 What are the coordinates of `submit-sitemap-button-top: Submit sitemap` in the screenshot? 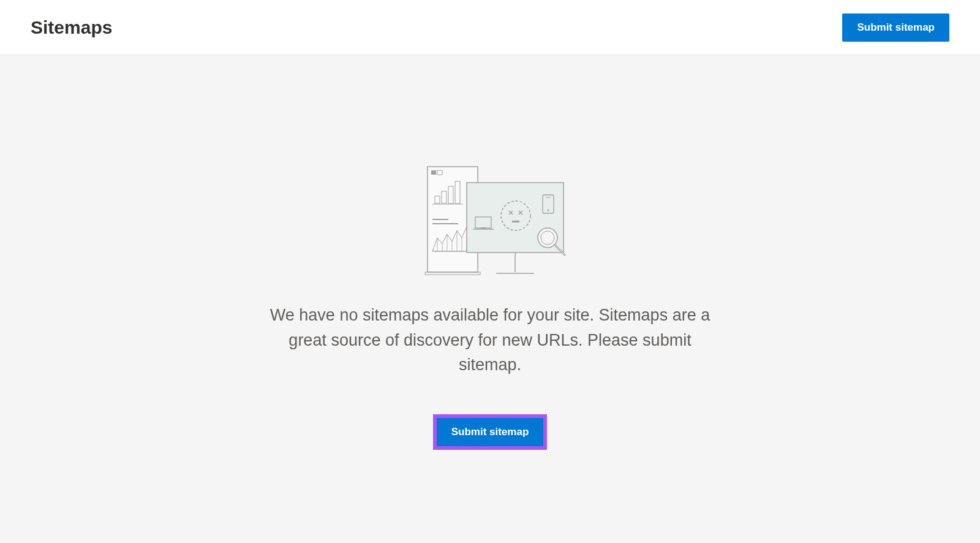 It's located at (895, 28).